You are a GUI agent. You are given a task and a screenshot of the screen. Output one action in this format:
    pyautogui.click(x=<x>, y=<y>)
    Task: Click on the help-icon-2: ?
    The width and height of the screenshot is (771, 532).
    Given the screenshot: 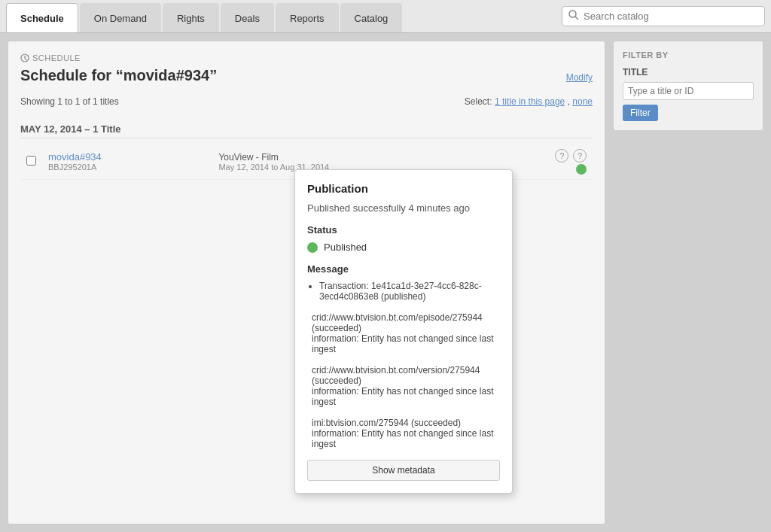 What is the action you would take?
    pyautogui.click(x=580, y=156)
    